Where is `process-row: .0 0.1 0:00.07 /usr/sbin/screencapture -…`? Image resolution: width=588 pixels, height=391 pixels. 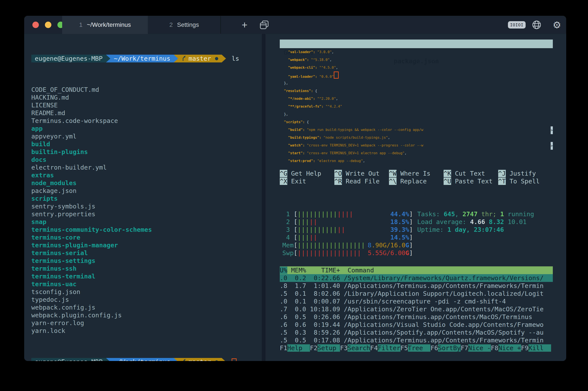
process-row: .0 0.1 0:00.07 /usr/sbin/screencapture -… is located at coordinates (416, 301).